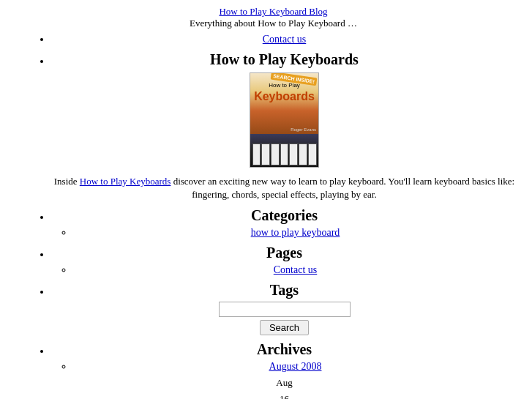 The width and height of the screenshot is (532, 399). I want to click on pages-section-item: Pages Contact us, so click(284, 261).